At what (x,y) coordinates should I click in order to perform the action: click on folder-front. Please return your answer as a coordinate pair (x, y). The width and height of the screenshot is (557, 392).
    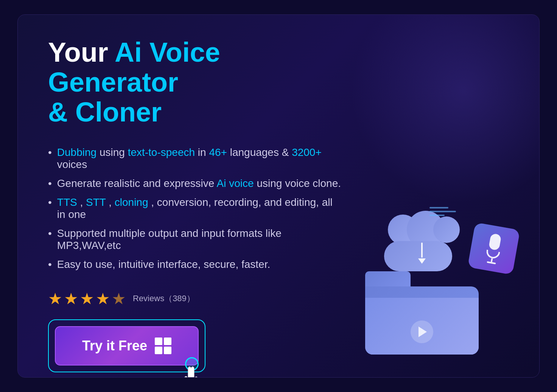
    Looking at the image, I should click on (422, 326).